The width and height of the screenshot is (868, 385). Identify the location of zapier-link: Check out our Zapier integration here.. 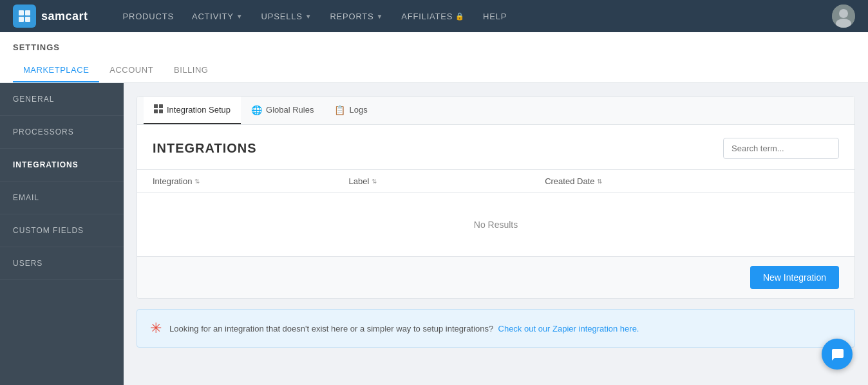
(569, 328).